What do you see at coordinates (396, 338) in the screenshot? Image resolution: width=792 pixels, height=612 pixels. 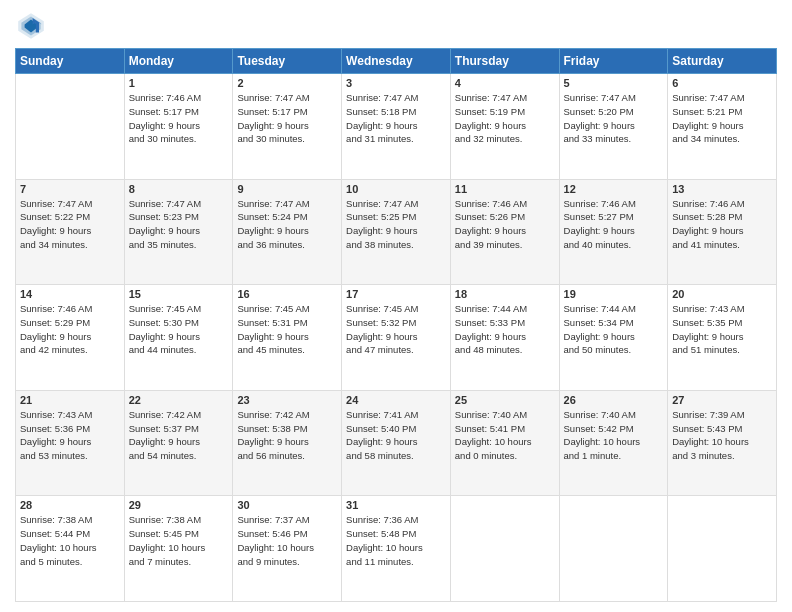 I see `calendar-cell: 17Sunrise: 7:45 AMSunset: 5:32 PMDayligh…` at bounding box center [396, 338].